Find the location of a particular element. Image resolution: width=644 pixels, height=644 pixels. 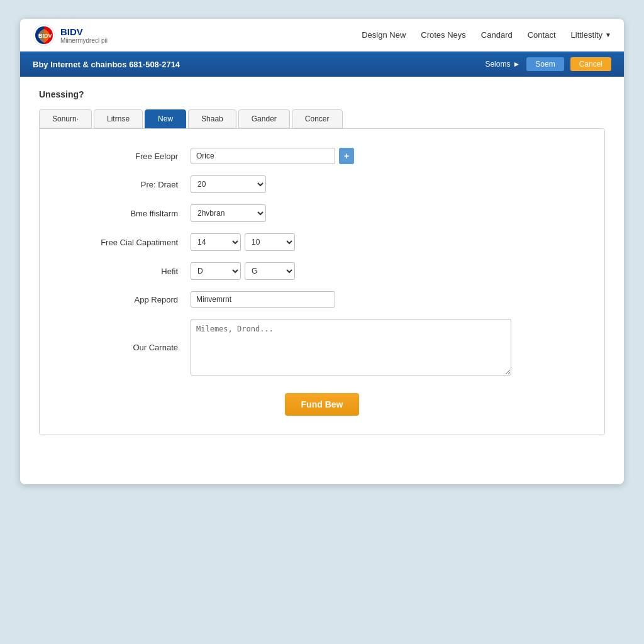

label-free-eelopr: Free Eelopr is located at coordinates (128, 156).